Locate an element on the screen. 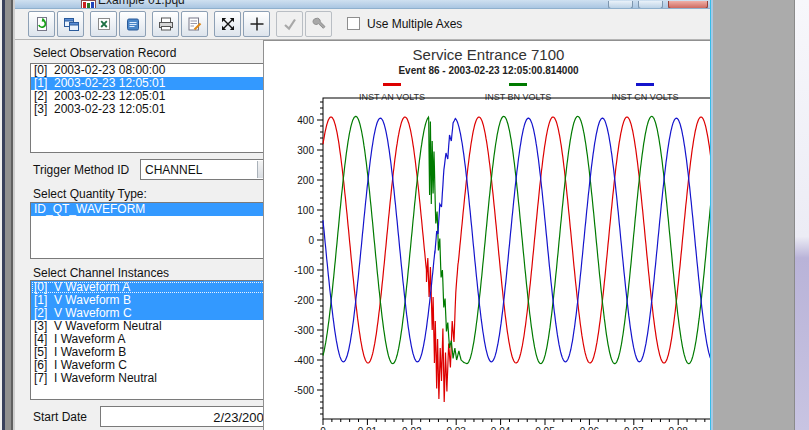 The height and width of the screenshot is (430, 809). quantity-listbox: ID_QT_WAVEFORM is located at coordinates (154, 230).